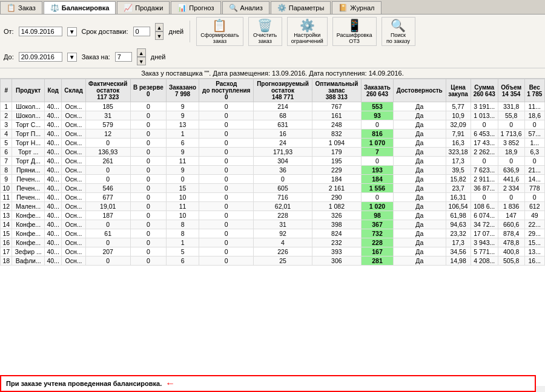 The image size is (545, 392). What do you see at coordinates (108, 91) in the screenshot?
I see `col-actual-stock: Фактическийостаток117 323` at bounding box center [108, 91].